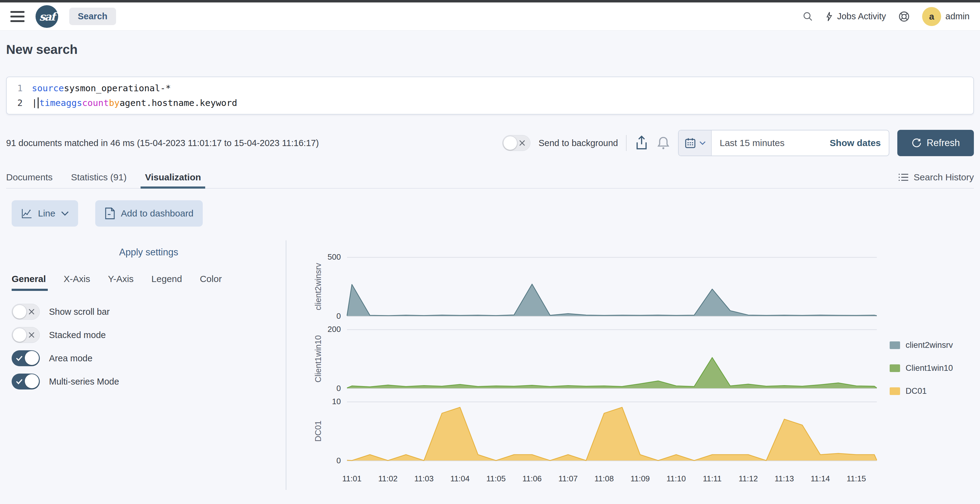 The width and height of the screenshot is (980, 504). I want to click on app-logo: saf, so click(47, 17).